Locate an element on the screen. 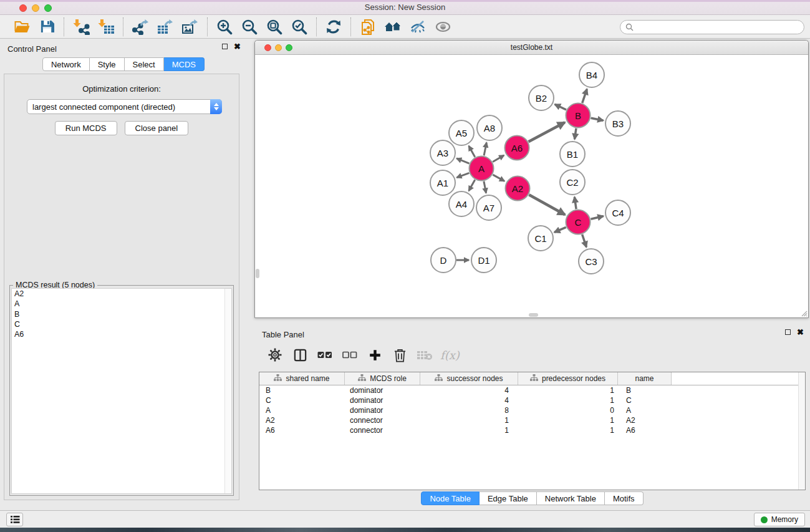  table-tab-edge-table: Edge Table is located at coordinates (508, 498).